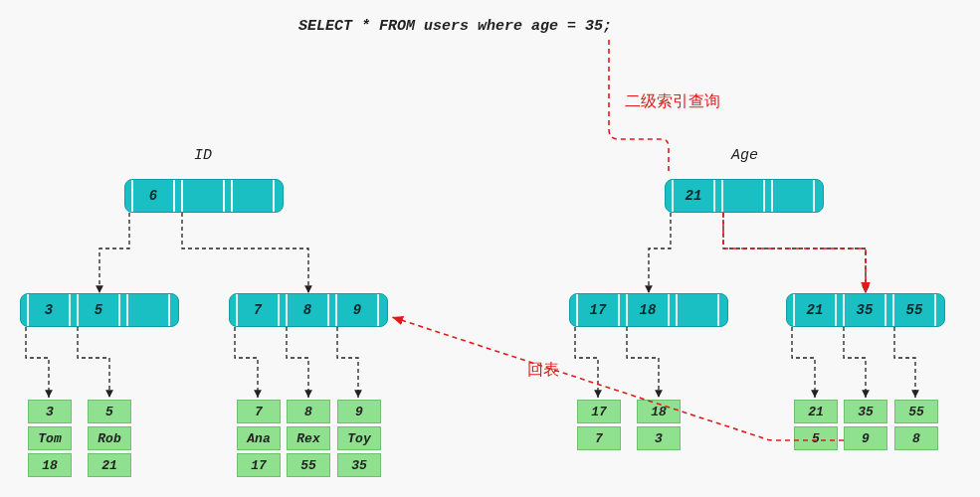  What do you see at coordinates (649, 310) in the screenshot?
I see `node-key: 18` at bounding box center [649, 310].